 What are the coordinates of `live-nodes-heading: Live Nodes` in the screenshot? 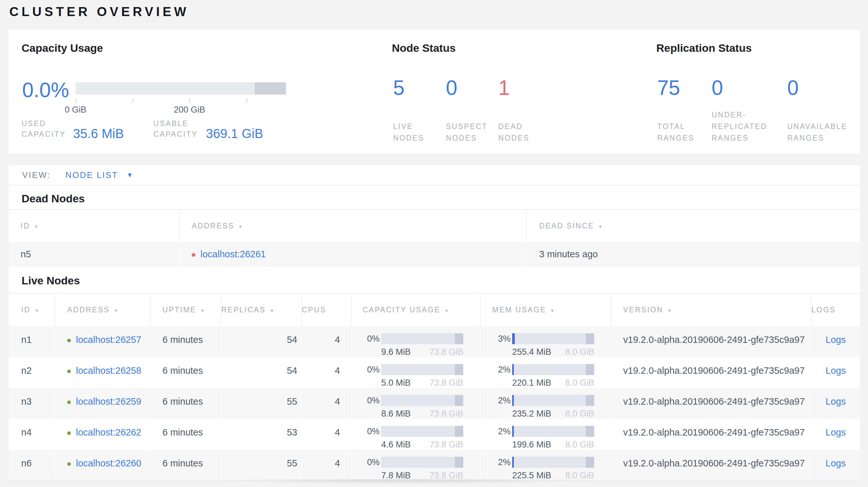 It's located at (434, 280).